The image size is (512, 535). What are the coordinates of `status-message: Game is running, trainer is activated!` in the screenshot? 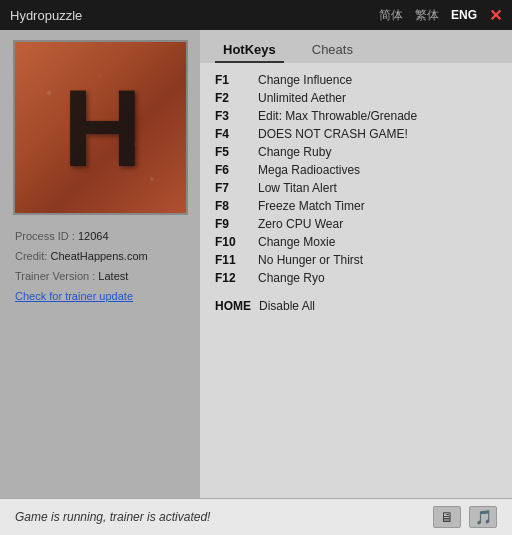 It's located at (112, 517).